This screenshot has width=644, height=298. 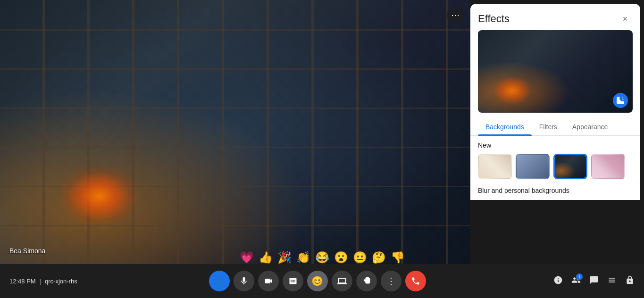 What do you see at coordinates (322, 281) in the screenshot?
I see `bottom-bar: 12:48 PM | qrc-xjon-rhs 💗 👍 🎉 👏 😂 😮 😐 🤔 …` at bounding box center [322, 281].